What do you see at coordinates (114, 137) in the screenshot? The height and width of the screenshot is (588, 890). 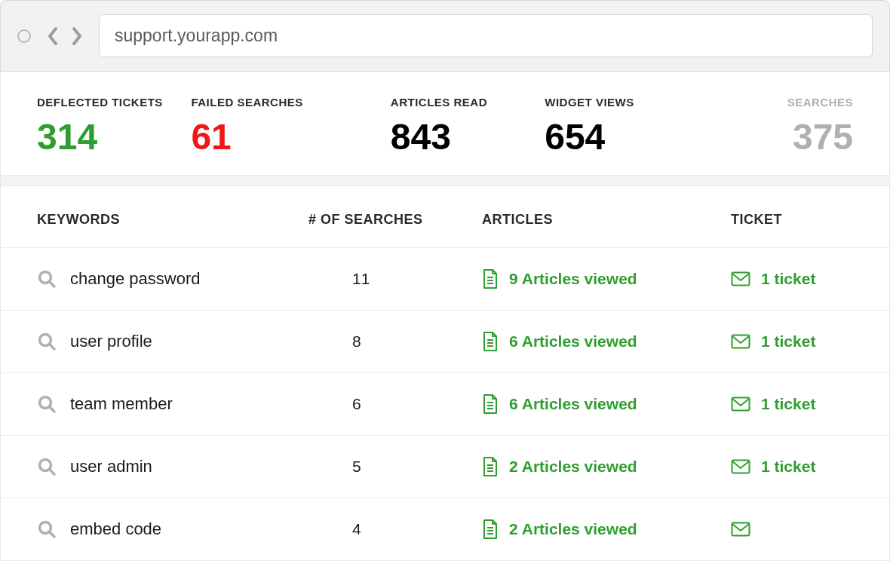 I see `stat-value: 314` at bounding box center [114, 137].